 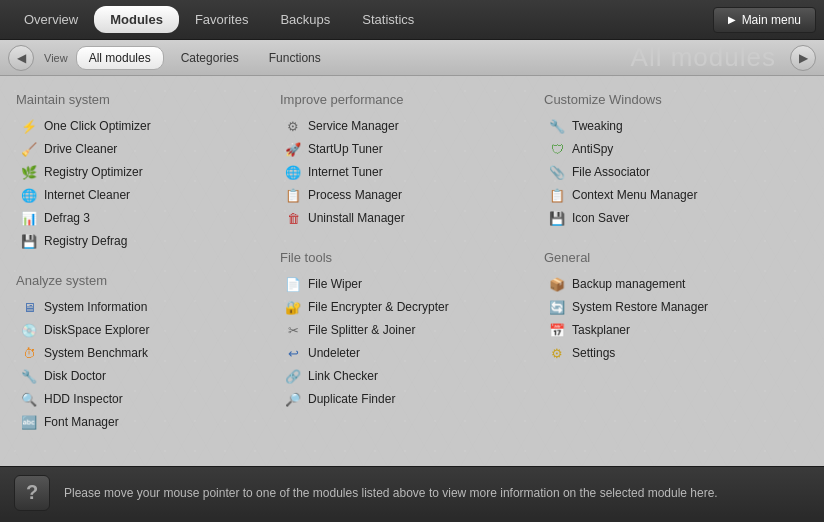 What do you see at coordinates (94, 172) in the screenshot?
I see `registry-optimizer-label: Registry Optimizer` at bounding box center [94, 172].